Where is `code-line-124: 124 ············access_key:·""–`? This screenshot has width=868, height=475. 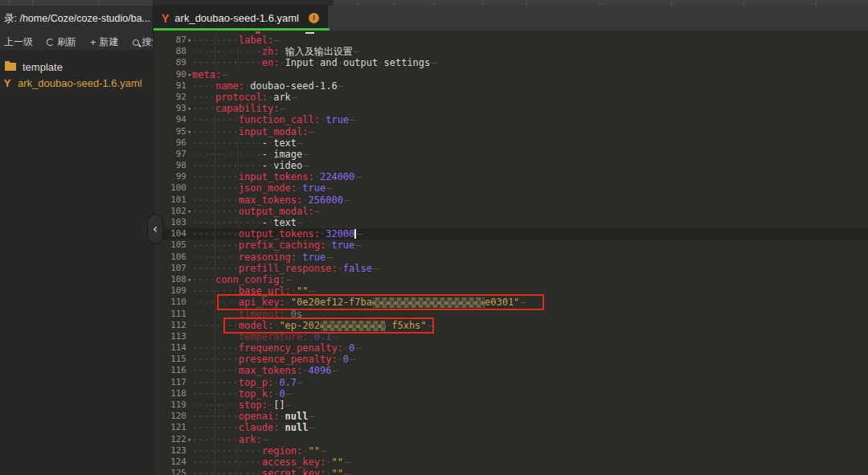 code-line-124: 124 ············access_key:·""– is located at coordinates (510, 462).